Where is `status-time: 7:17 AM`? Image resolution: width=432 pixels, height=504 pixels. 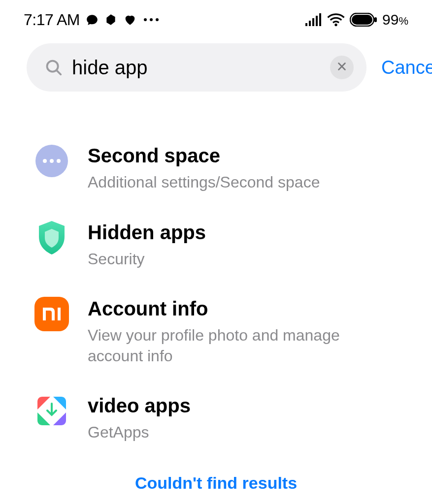
status-time: 7:17 AM is located at coordinates (52, 20).